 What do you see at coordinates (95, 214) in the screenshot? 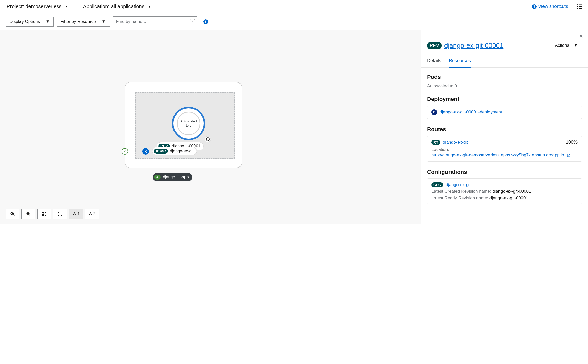
I see `layout-2-label: 2` at bounding box center [95, 214].